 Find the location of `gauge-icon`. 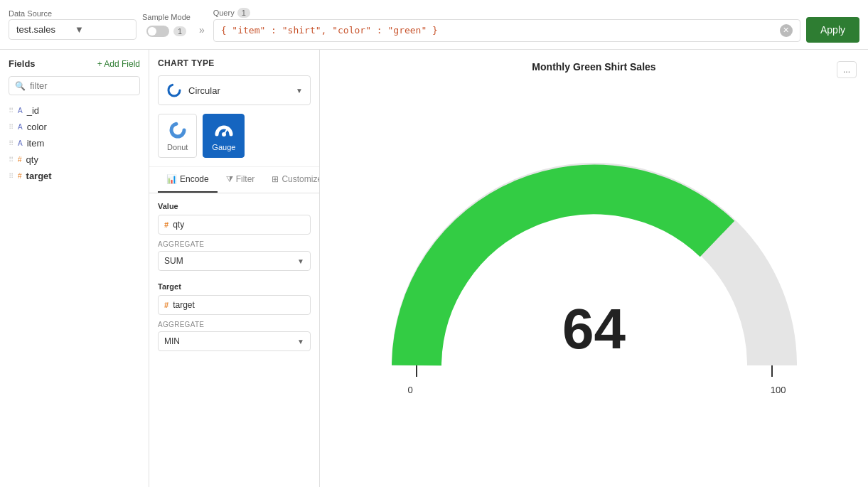

gauge-icon is located at coordinates (224, 130).